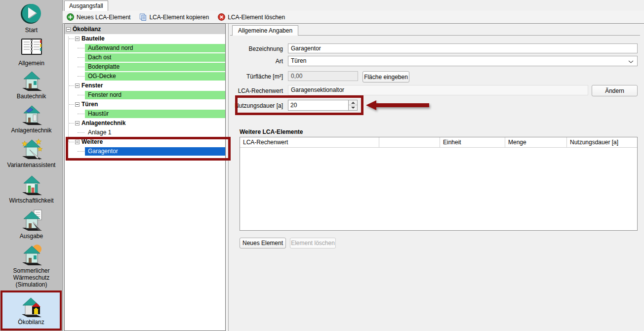 This screenshot has width=644, height=331. I want to click on spin-down-icon, so click(353, 108).